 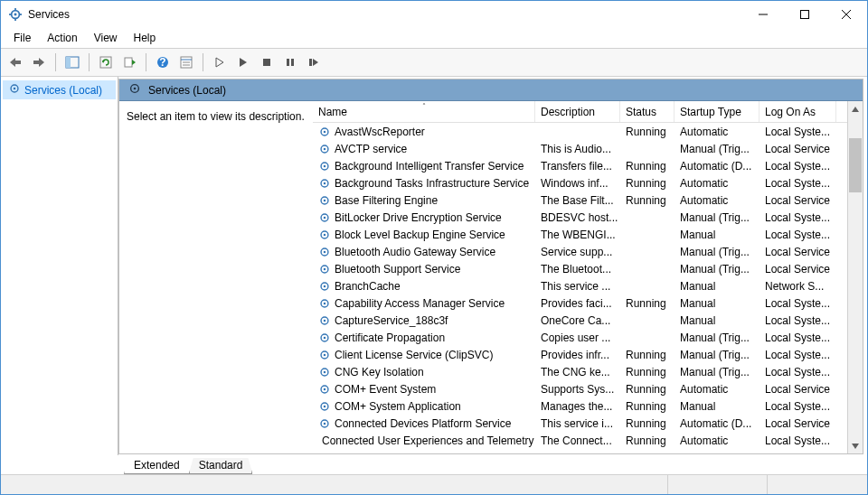 I want to click on tree-item-services-local: Services (Local), so click(x=60, y=90).